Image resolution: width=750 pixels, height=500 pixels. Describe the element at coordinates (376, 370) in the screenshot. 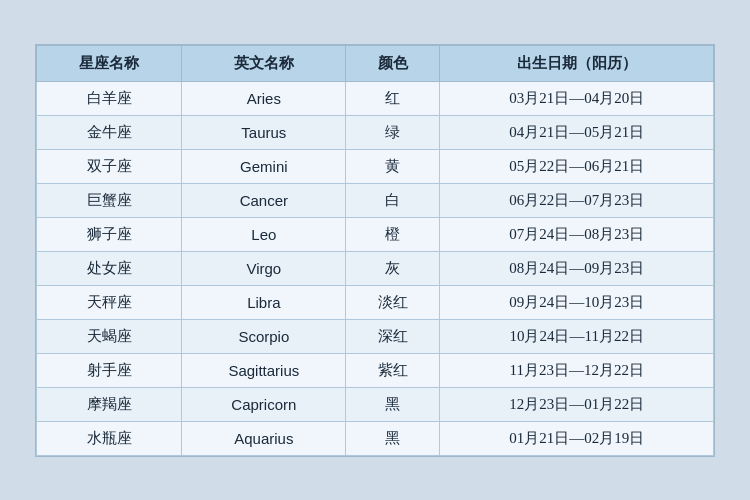

I see `table-row: 射手座Sagittarius紫红11月23日—12月22日` at that location.